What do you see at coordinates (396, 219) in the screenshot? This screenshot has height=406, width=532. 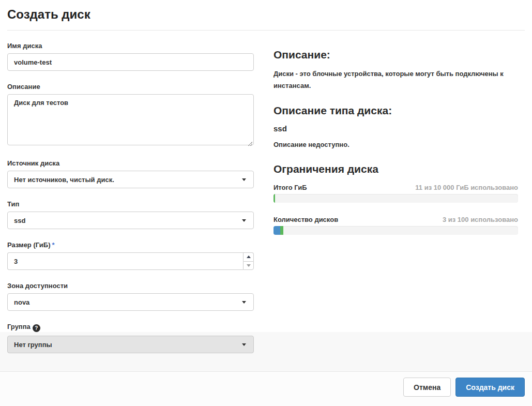 I see `quota-volumes-row: Количество дисков 3 из 100 использовано` at bounding box center [396, 219].